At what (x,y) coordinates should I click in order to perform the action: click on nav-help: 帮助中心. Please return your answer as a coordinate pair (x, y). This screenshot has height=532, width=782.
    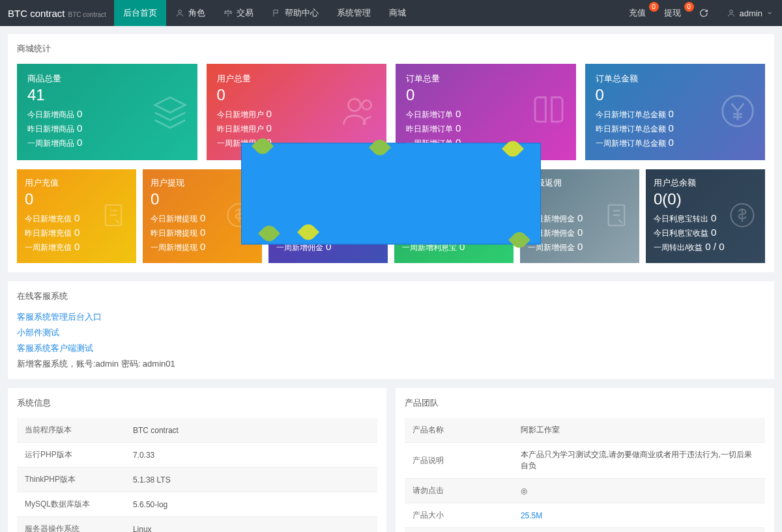
    Looking at the image, I should click on (295, 13).